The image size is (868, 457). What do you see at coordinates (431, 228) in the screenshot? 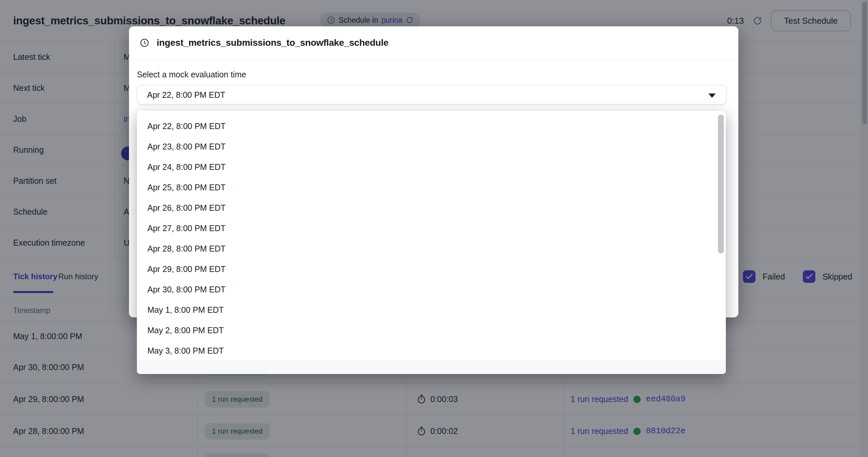
I see `option-apr27: Apr 27, 8:00 PM EDT` at bounding box center [431, 228].